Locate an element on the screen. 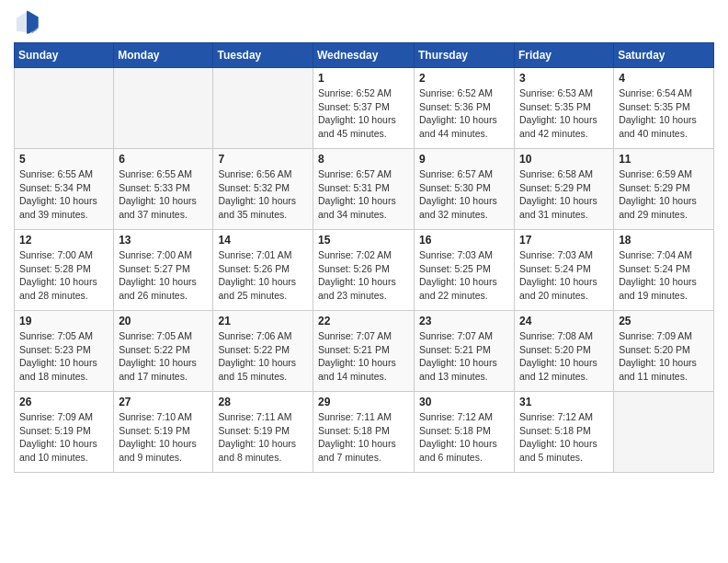 The width and height of the screenshot is (728, 563). day-info: Sunrise: 7:07 AMSunset: 5:21 PMDaylight:… is located at coordinates (464, 357).